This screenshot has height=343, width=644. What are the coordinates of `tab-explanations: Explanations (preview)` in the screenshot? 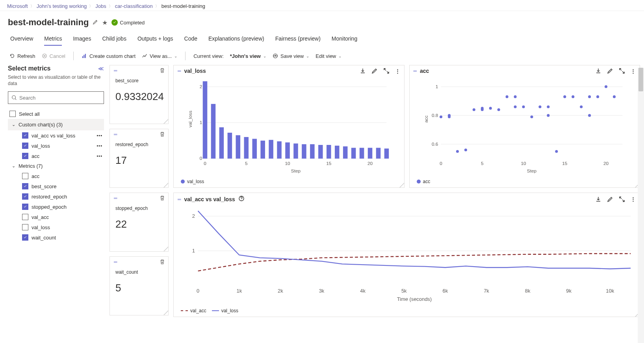 It's located at (236, 39).